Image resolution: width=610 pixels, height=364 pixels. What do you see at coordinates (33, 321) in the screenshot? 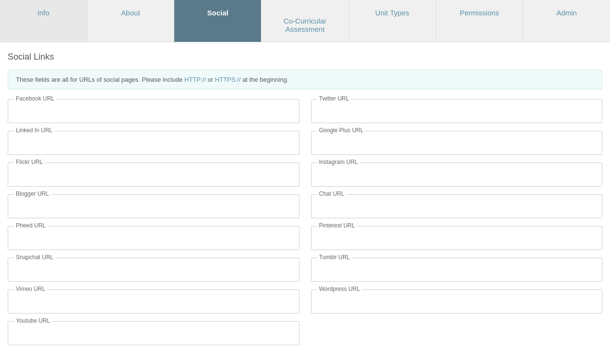
I see `youtube-url-label: Youtube URL` at bounding box center [33, 321].